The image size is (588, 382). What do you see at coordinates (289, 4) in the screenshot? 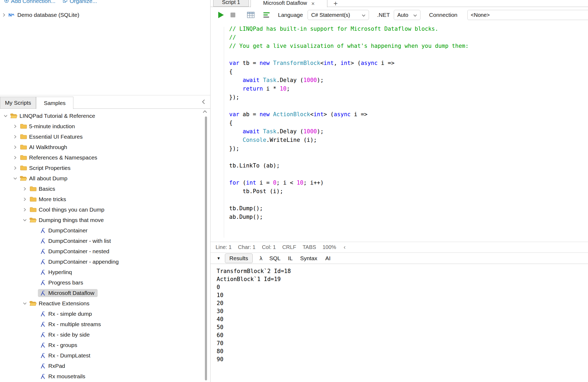
I see `tab-microsoft-dataflow: Microsoft Dataflow ×` at bounding box center [289, 4].